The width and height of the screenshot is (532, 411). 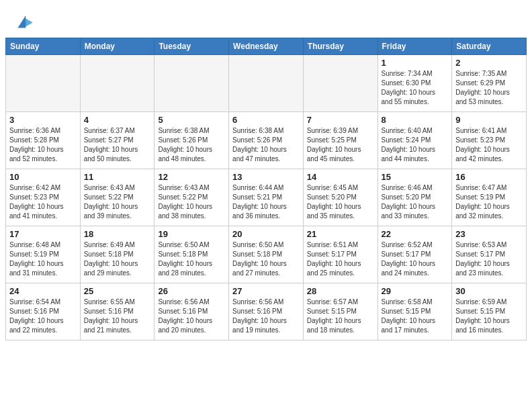 What do you see at coordinates (266, 47) in the screenshot?
I see `calendar-header: SundayMondayTuesdayWednesdayThursdayFrid…` at bounding box center [266, 47].